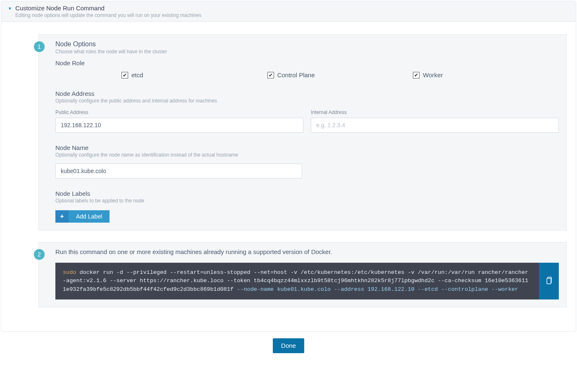 The width and height of the screenshot is (577, 392). I want to click on step-2-title: Run this command on one or more existing…, so click(307, 252).